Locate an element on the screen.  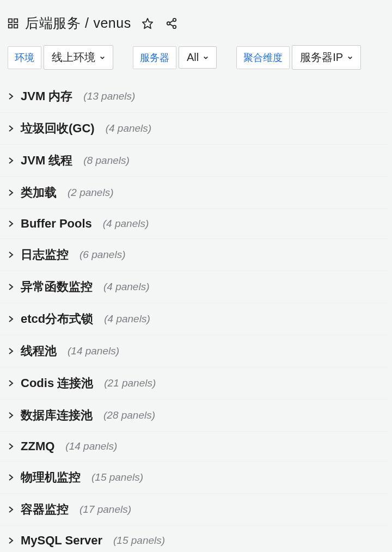
panel-row-title: ZZMQ is located at coordinates (38, 446).